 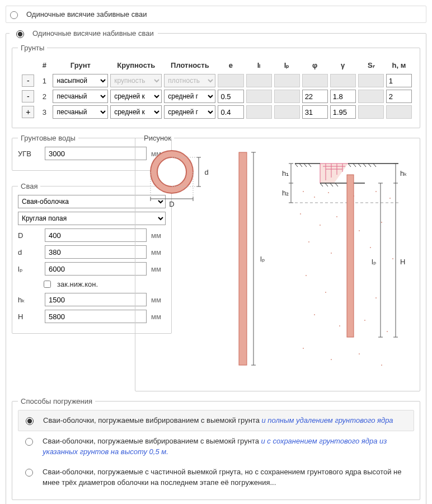 I want to click on soil-row: - 1 насыпной крупность плотность, so click(x=216, y=81).